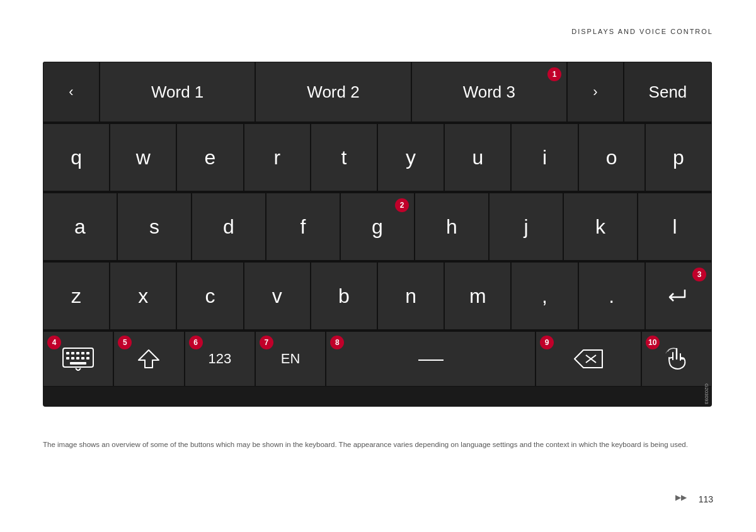  What do you see at coordinates (377, 359) in the screenshot?
I see `bottom-row: 4 5` at bounding box center [377, 359].